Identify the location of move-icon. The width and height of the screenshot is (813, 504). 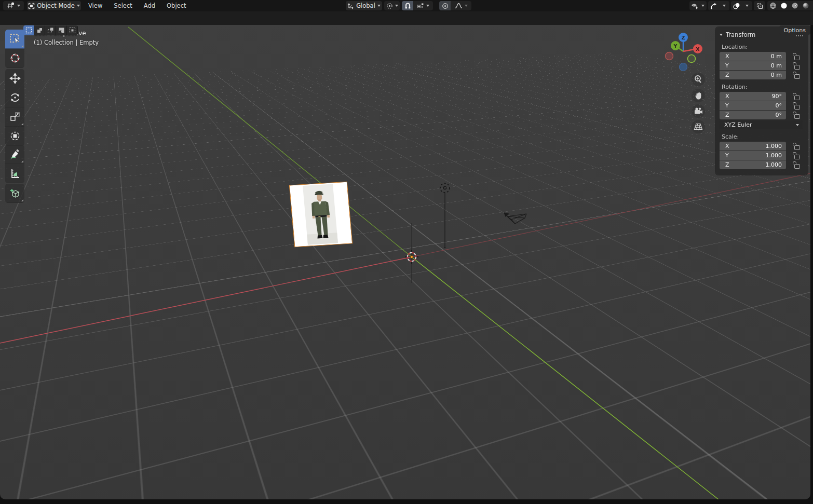
(15, 78).